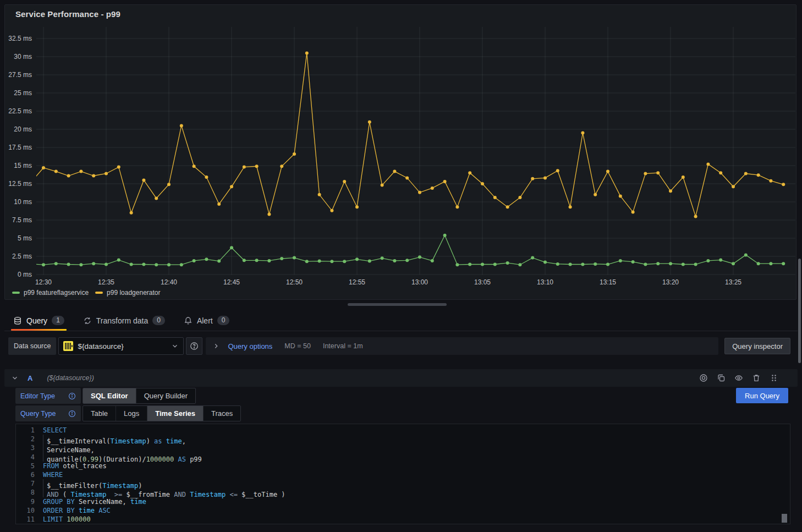 The width and height of the screenshot is (802, 532). I want to click on tab-alert: Alert 0, so click(207, 320).